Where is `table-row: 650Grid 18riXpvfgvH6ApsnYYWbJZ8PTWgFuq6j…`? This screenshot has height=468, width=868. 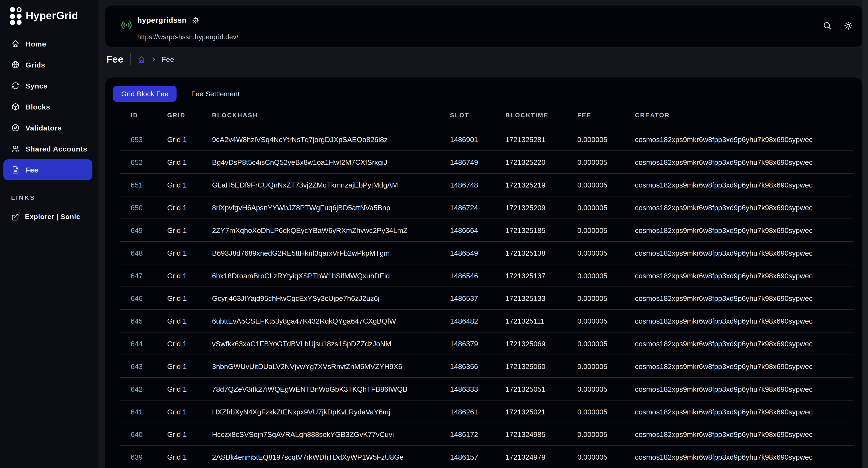 table-row: 650Grid 18riXpvfgvH6ApsnYYWbJZ8PTWgFuq6j… is located at coordinates (487, 207).